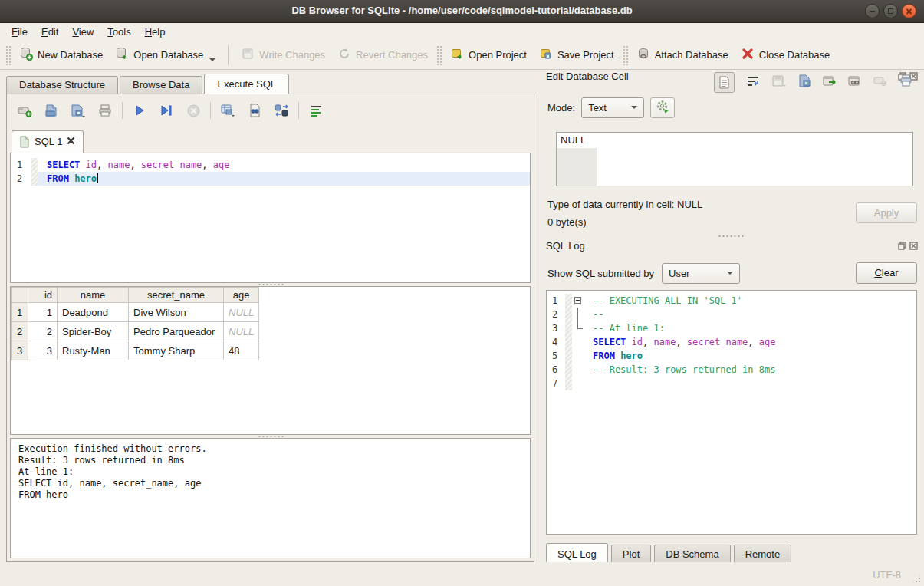 This screenshot has height=586, width=924. I want to click on table-cell: Rusty-Man, so click(94, 351).